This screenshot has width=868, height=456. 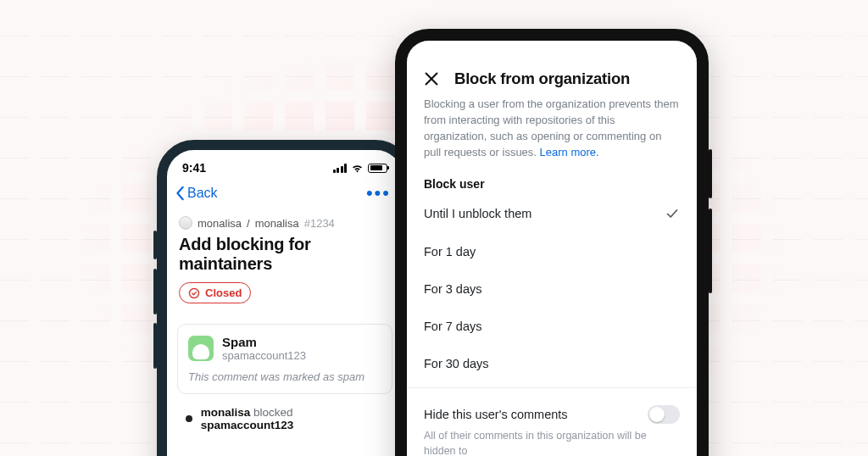 What do you see at coordinates (552, 252) in the screenshot?
I see `block-option-1-day: For 1 day` at bounding box center [552, 252].